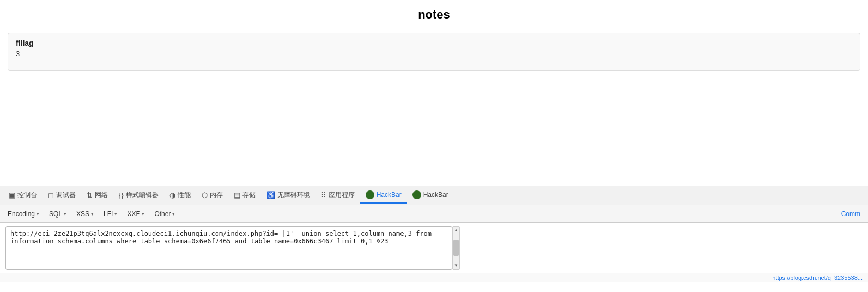  Describe the element at coordinates (245, 195) in the screenshot. I see `tab-storage: ▤ 存储` at that location.